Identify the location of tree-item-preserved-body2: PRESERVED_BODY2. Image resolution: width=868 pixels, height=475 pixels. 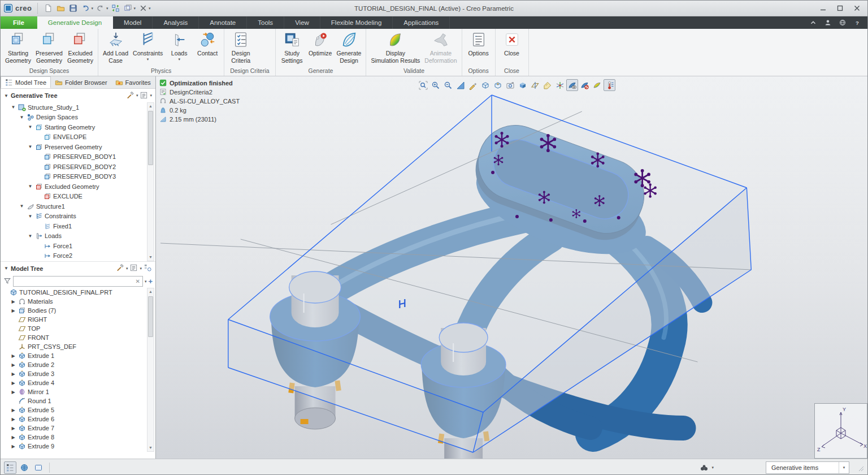
(78, 167).